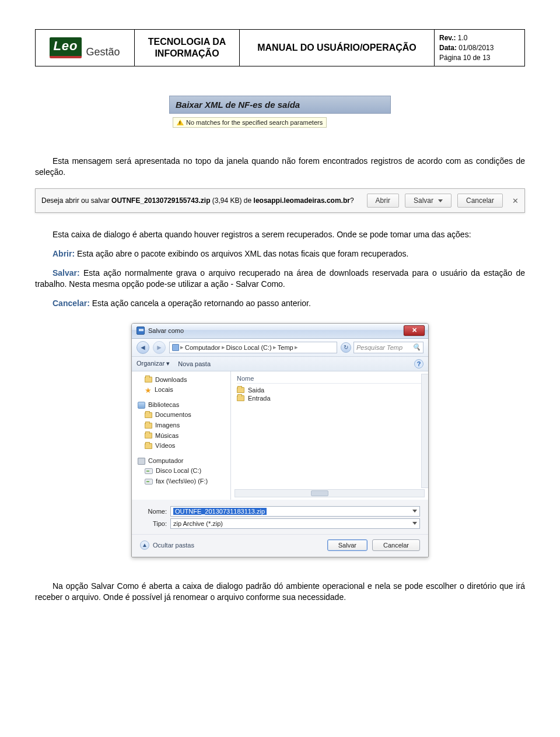 The width and height of the screenshot is (560, 737). What do you see at coordinates (187, 54) in the screenshot?
I see `dept-line2: INFORMAÇÃO` at bounding box center [187, 54].